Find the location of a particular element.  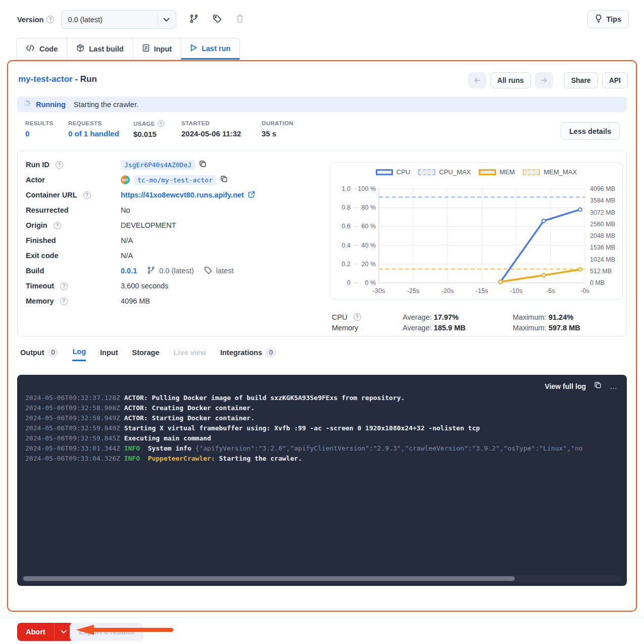

footer-divider is located at coordinates (322, 617).